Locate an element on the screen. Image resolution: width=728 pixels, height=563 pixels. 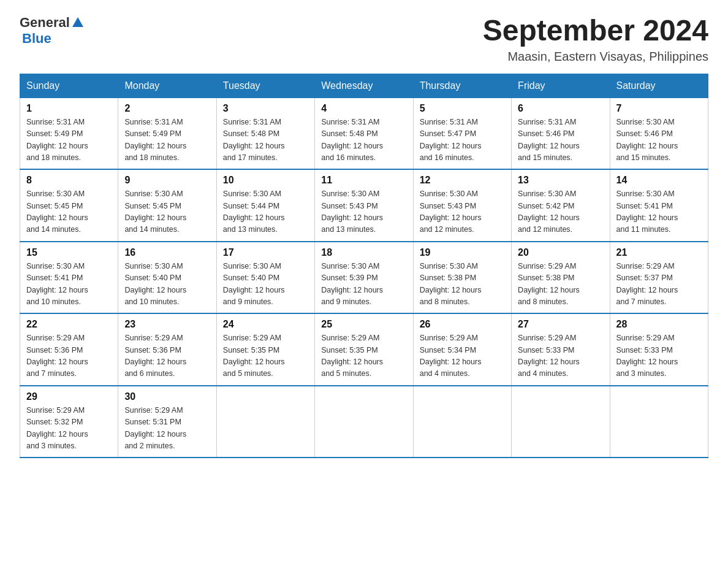
calendar-cell: 13Sunrise: 5:30 AMSunset: 5:42 PMDayligh… is located at coordinates (561, 205).